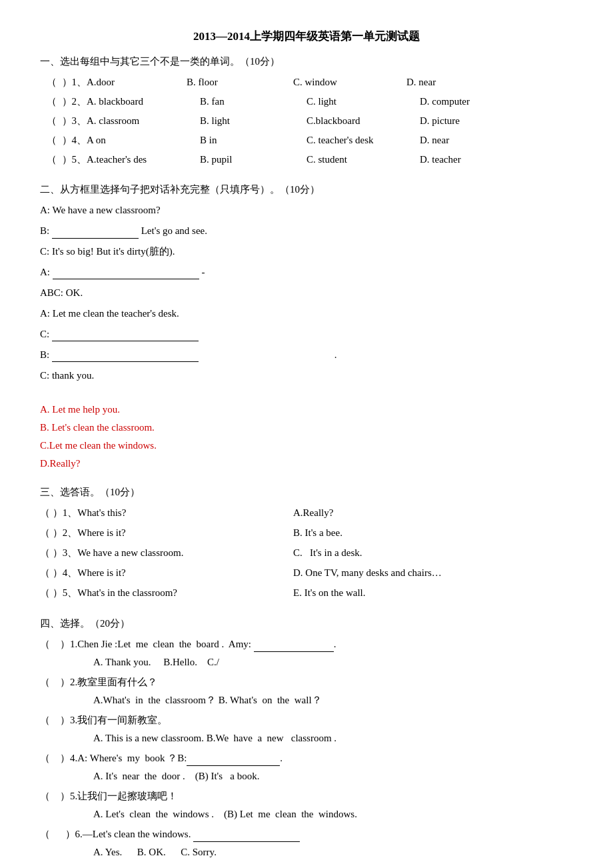  I want to click on blank-B1, so click(95, 239).